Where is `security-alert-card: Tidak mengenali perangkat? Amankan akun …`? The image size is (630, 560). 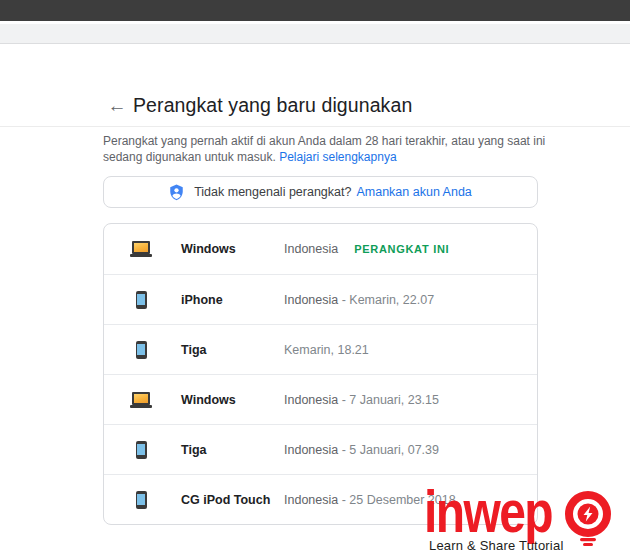 security-alert-card: Tidak mengenali perangkat? Amankan akun … is located at coordinates (320, 192).